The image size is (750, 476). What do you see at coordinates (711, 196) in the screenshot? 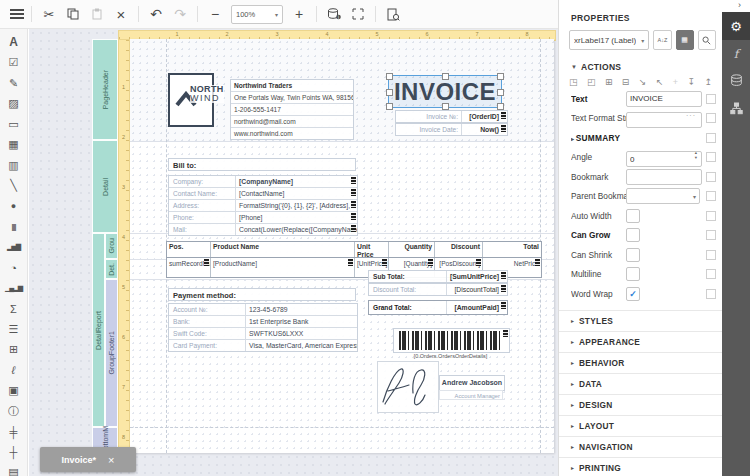
I see `parent-bookmark-expression-checkbox` at bounding box center [711, 196].